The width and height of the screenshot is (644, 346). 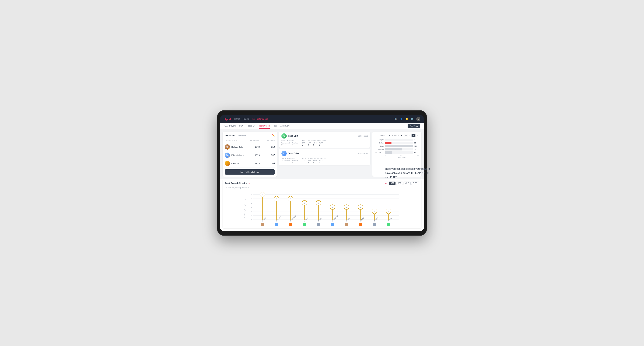 I want to click on app-val-rees: 0, so click(x=309, y=145).